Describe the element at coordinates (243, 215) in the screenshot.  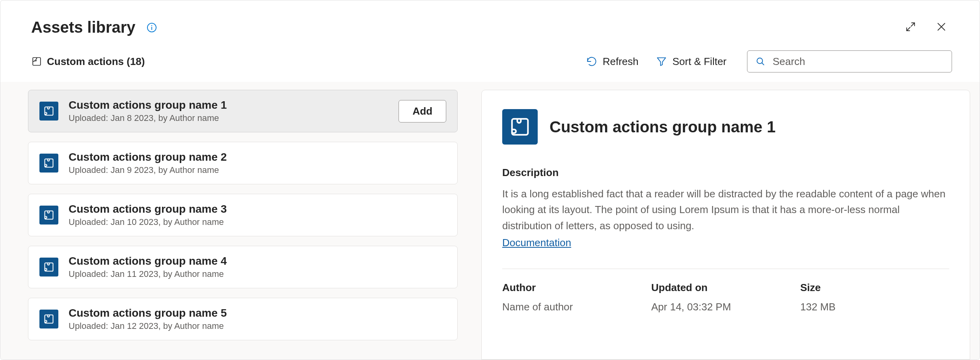
I see `list-item: Custom actions group name 3 Uploaded: Ja…` at that location.